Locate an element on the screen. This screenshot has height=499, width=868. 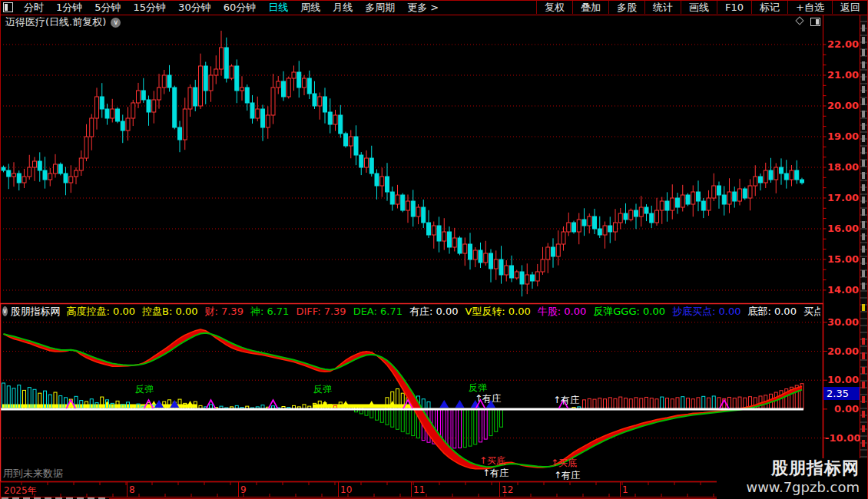
diamond-icon is located at coordinates (799, 20).